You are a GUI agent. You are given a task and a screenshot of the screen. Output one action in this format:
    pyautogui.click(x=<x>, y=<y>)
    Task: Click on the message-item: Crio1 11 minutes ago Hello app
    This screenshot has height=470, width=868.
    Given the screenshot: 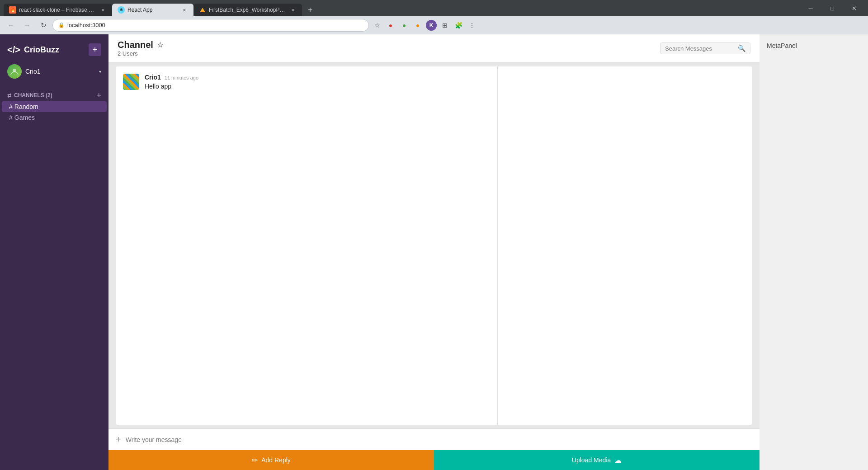 What is the action you would take?
    pyautogui.click(x=307, y=82)
    